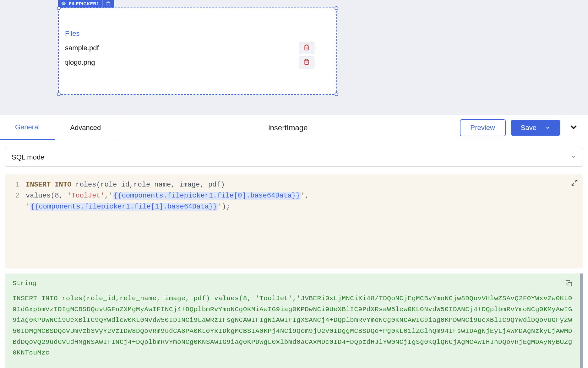  I want to click on copy-icon, so click(569, 285).